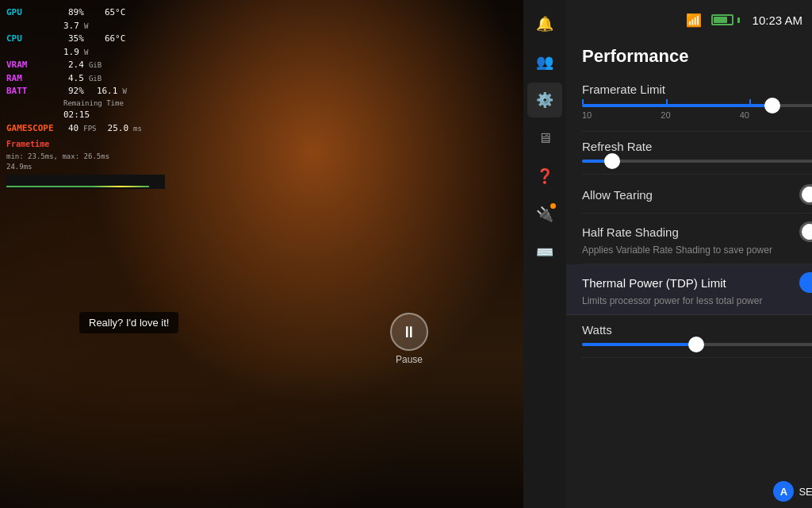 This screenshot has width=812, height=508. I want to click on display-icon: 🖥, so click(545, 138).